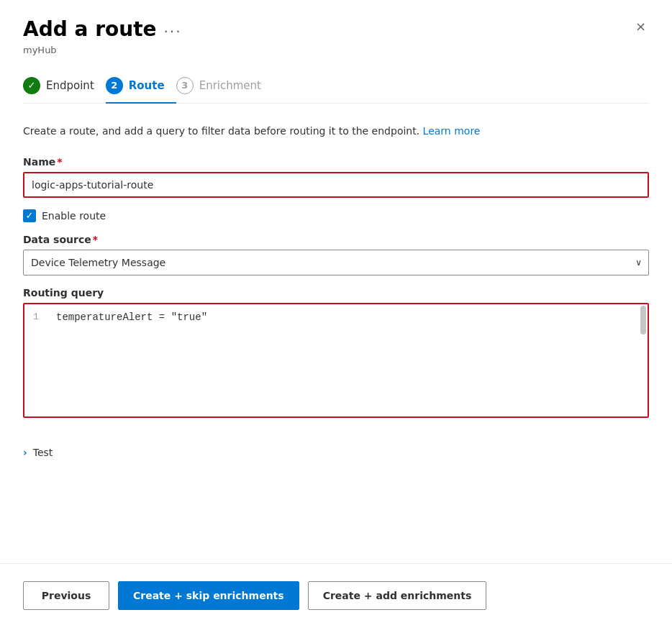  I want to click on name-input, so click(336, 185).